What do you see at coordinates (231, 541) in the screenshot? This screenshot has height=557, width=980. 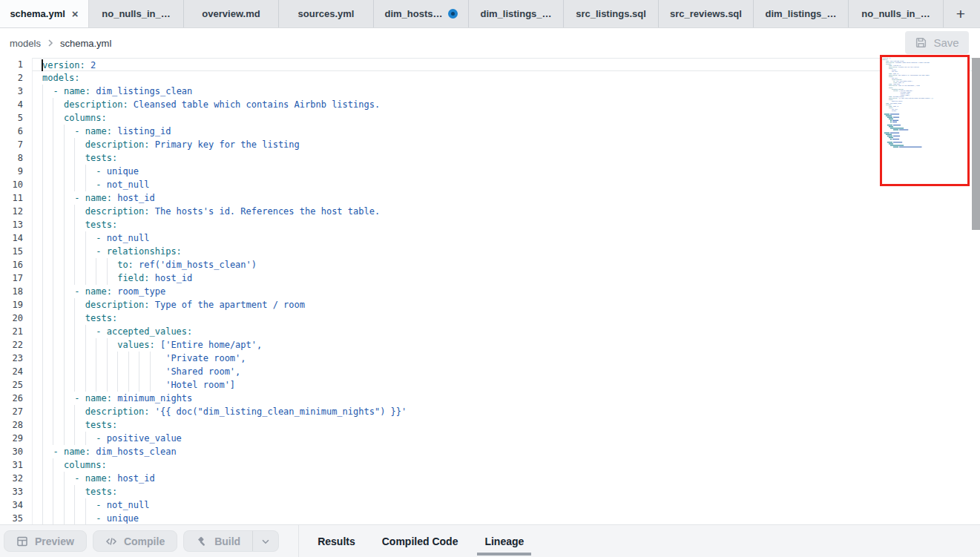 I see `build-split-button: Build` at bounding box center [231, 541].